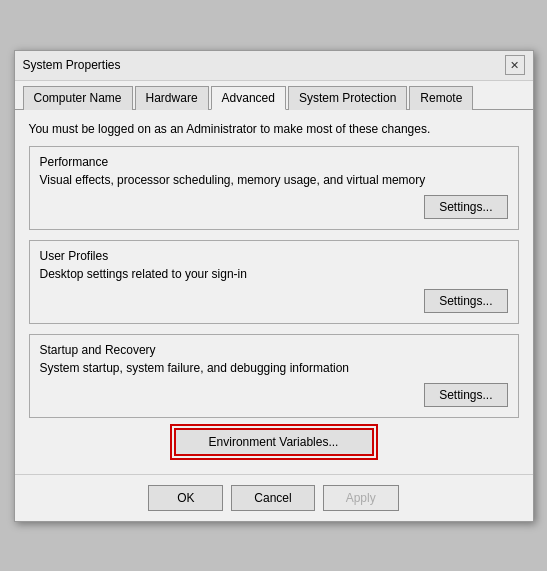  Describe the element at coordinates (274, 180) in the screenshot. I see `performance-desc: Visual effects, processor scheduling, me…` at that location.